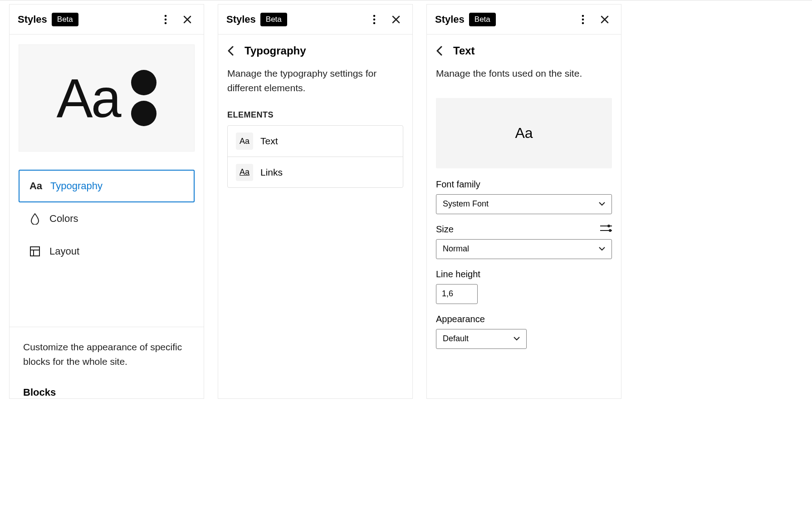  I want to click on page-title: Typography, so click(275, 51).